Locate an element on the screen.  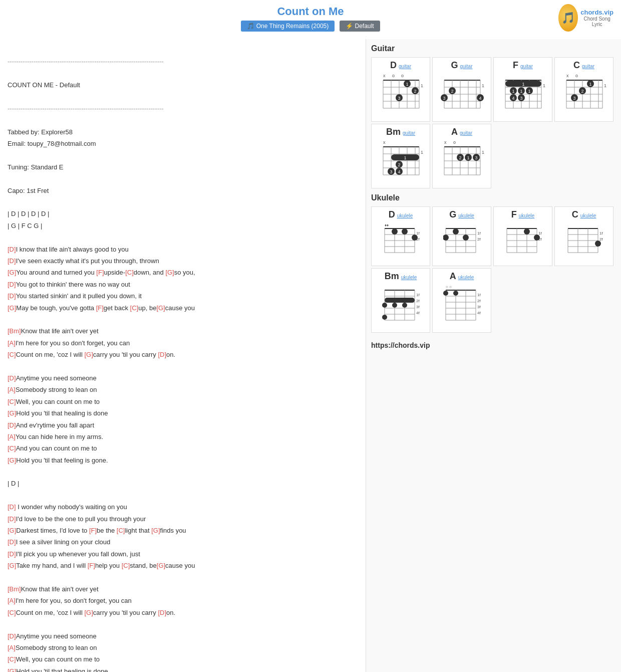
logo-icon: 🎵 is located at coordinates (568, 18).